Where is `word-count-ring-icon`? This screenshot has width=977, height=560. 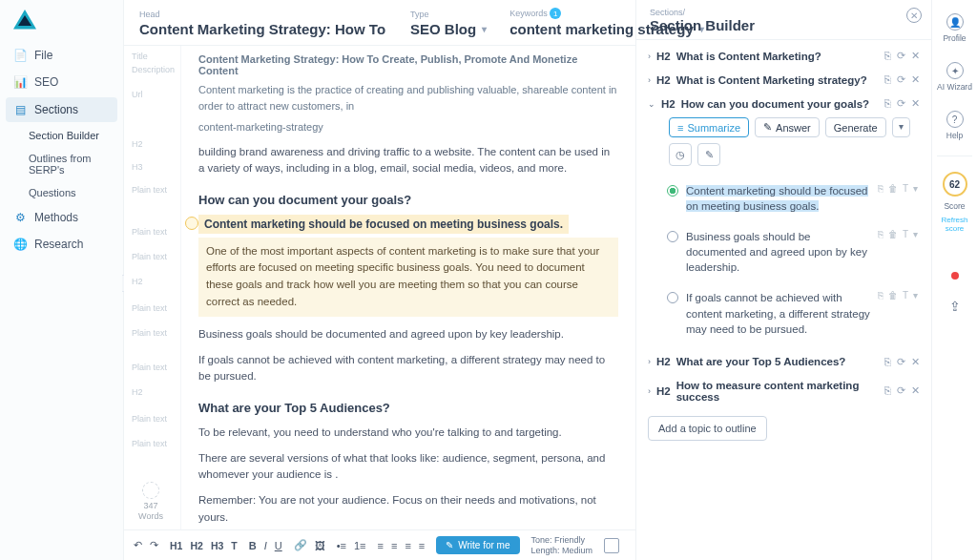
word-count-ring-icon is located at coordinates (151, 490).